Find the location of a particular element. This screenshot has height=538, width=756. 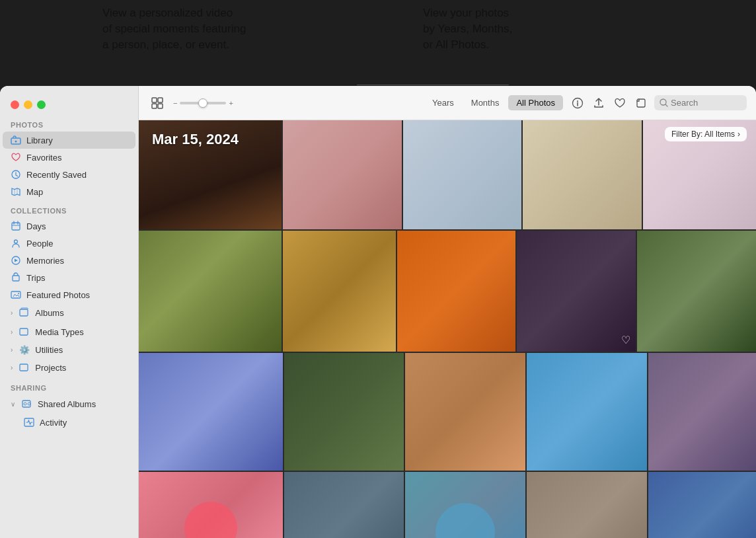

sidebar-item-favorites: Favorites is located at coordinates (69, 157).